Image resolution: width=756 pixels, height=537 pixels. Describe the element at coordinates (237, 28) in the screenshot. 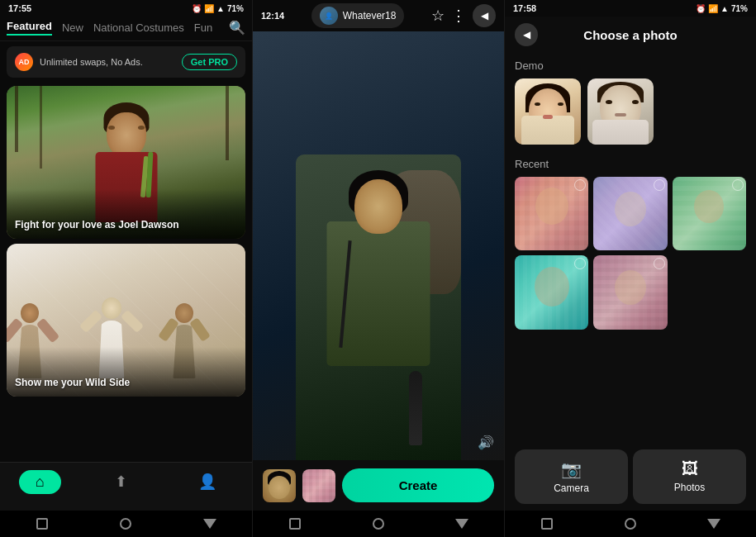

I see `search-icon: 🔍` at that location.